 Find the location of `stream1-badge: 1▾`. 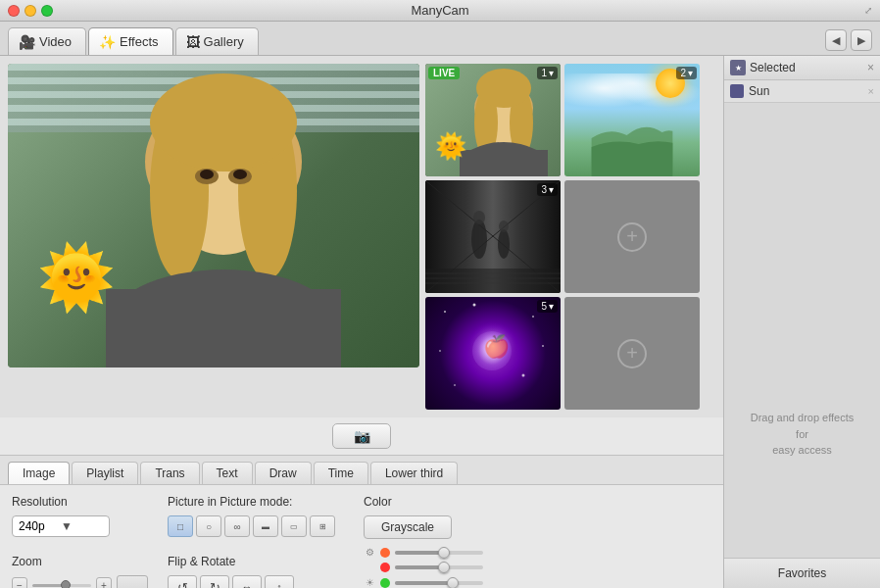

stream1-badge: 1▾ is located at coordinates (547, 73).